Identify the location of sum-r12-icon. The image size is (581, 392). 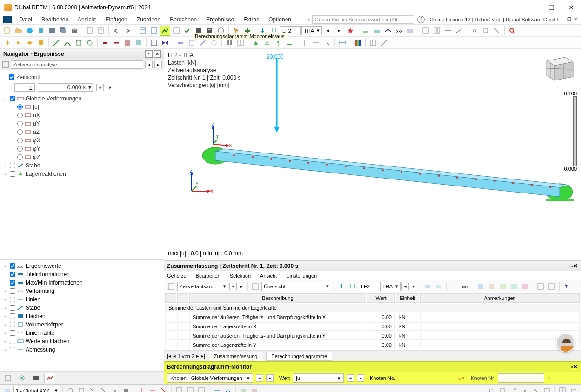
(567, 286).